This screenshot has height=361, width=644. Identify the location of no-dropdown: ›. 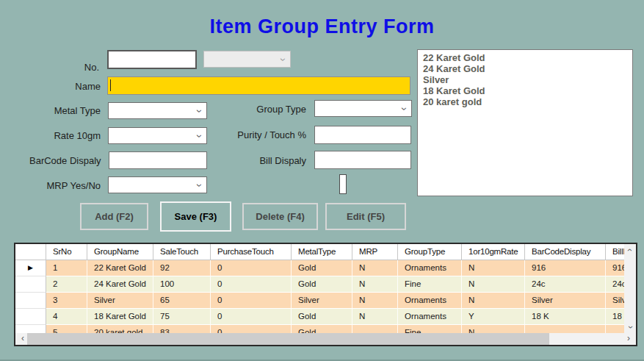
(247, 59).